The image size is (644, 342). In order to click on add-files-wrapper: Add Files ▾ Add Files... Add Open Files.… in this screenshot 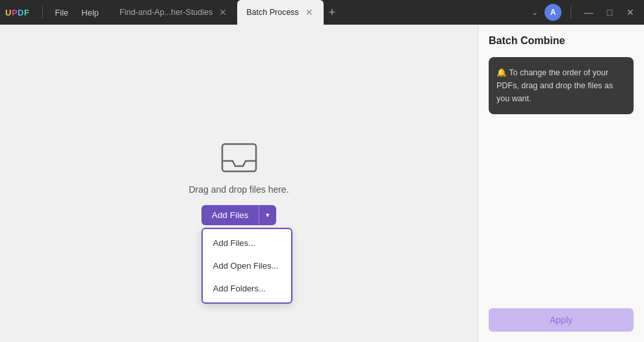, I will do `click(239, 215)`.